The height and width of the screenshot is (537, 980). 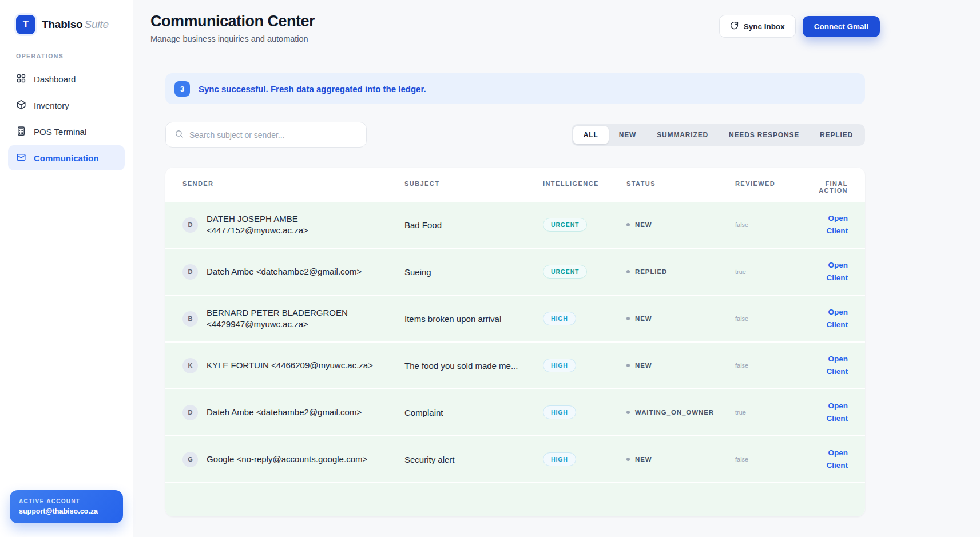 I want to click on sync-success-alert: 3 Sync successful. Fresh data aggregated…, so click(x=515, y=89).